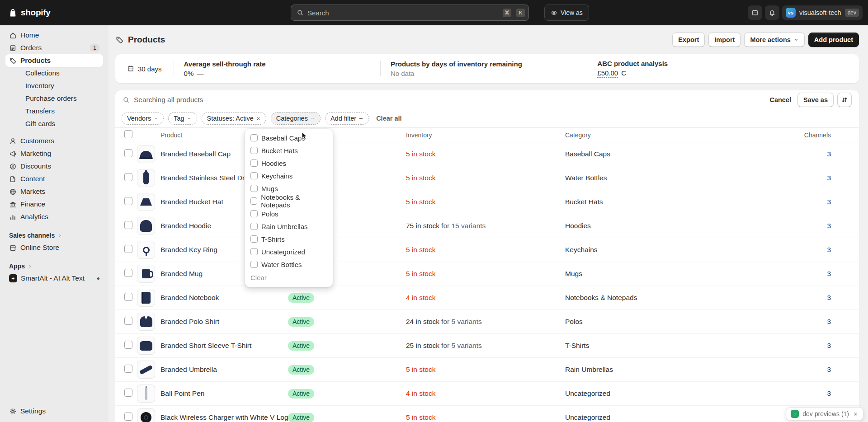 This screenshot has height=422, width=868. What do you see at coordinates (54, 266) in the screenshot?
I see `apps-header: Apps` at bounding box center [54, 266].